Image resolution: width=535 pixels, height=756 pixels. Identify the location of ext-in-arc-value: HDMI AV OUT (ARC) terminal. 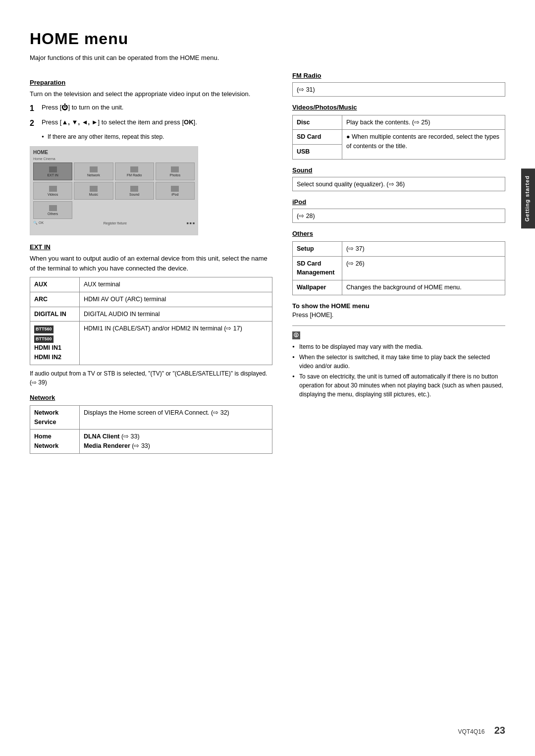
(176, 299).